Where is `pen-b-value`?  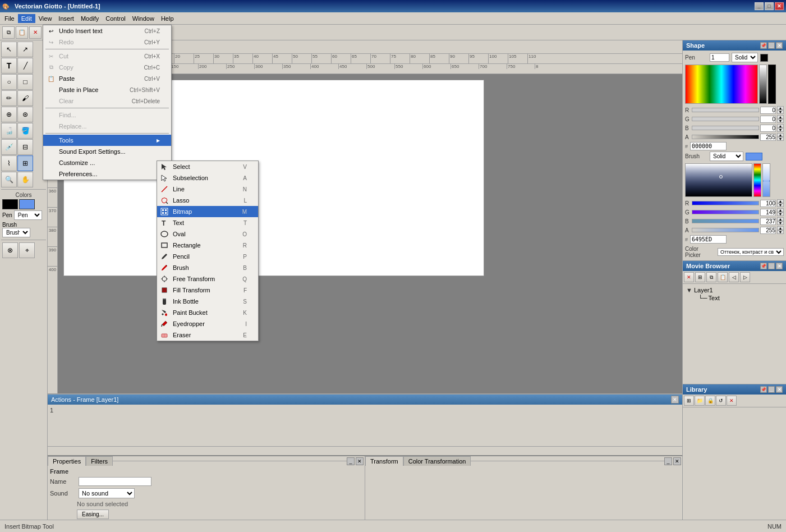 pen-b-value is located at coordinates (768, 128).